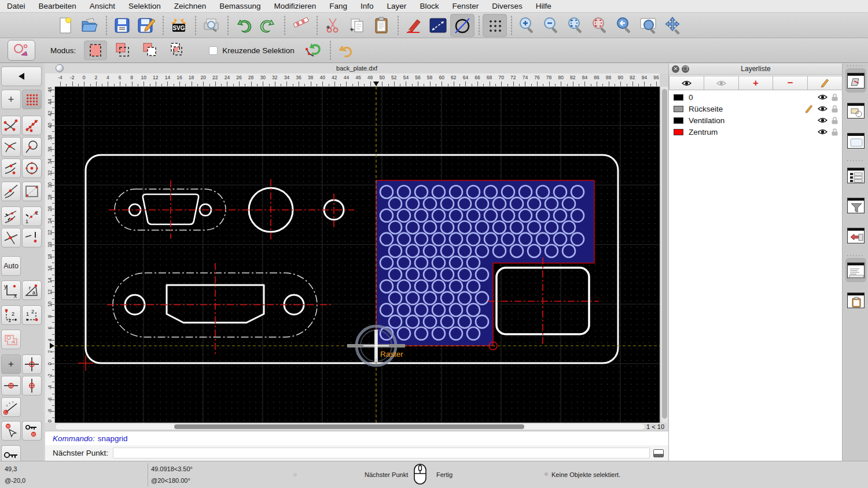 This screenshot has width=868, height=488. I want to click on dimension-icon, so click(438, 25).